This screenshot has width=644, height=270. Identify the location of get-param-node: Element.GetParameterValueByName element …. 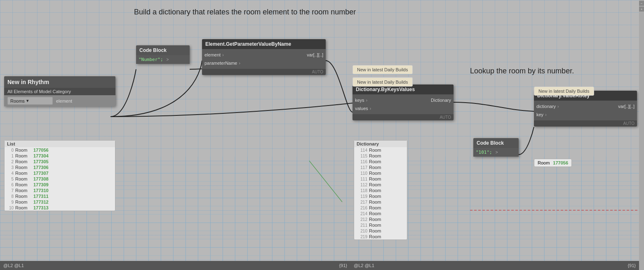
(264, 57).